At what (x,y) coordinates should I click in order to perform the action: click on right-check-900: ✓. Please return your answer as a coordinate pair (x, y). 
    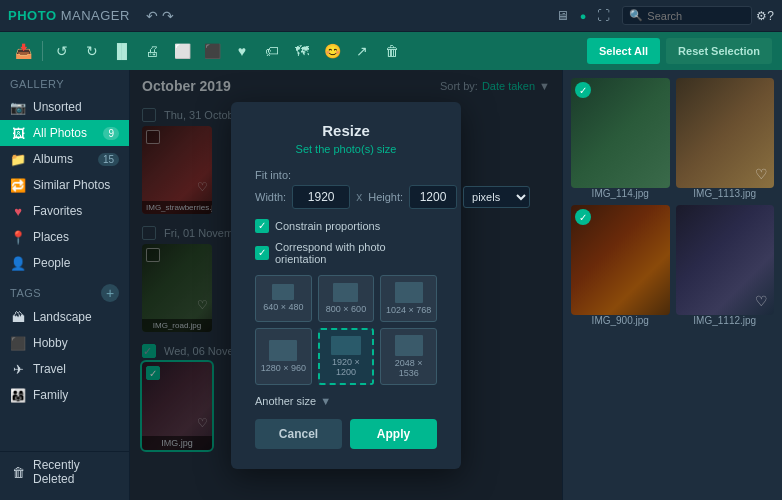
    Looking at the image, I should click on (583, 217).